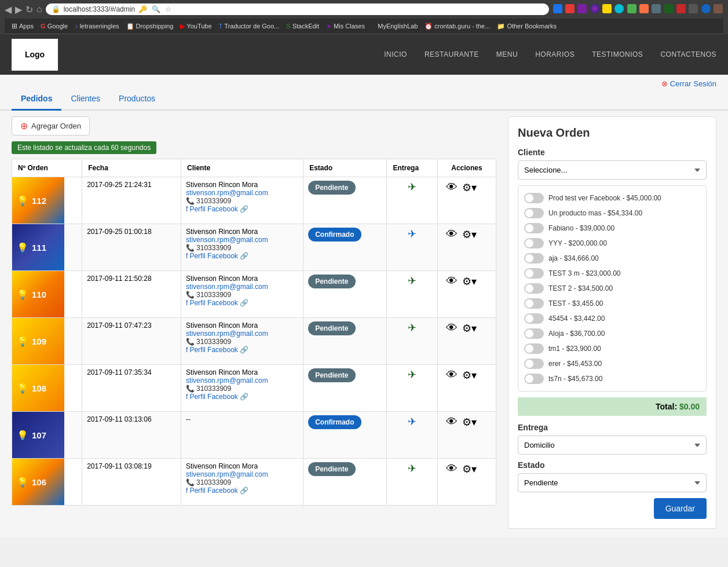 The image size is (728, 567). What do you see at coordinates (84, 148) in the screenshot?
I see `refresh-notice: Este listado se actualiza cada 60 segund…` at bounding box center [84, 148].